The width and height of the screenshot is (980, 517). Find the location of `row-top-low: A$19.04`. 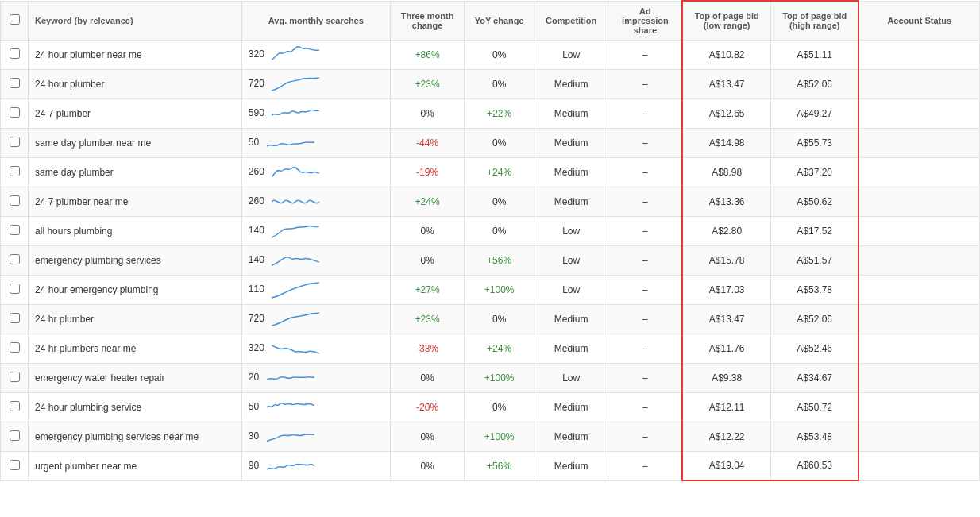

row-top-low: A$19.04 is located at coordinates (726, 465).